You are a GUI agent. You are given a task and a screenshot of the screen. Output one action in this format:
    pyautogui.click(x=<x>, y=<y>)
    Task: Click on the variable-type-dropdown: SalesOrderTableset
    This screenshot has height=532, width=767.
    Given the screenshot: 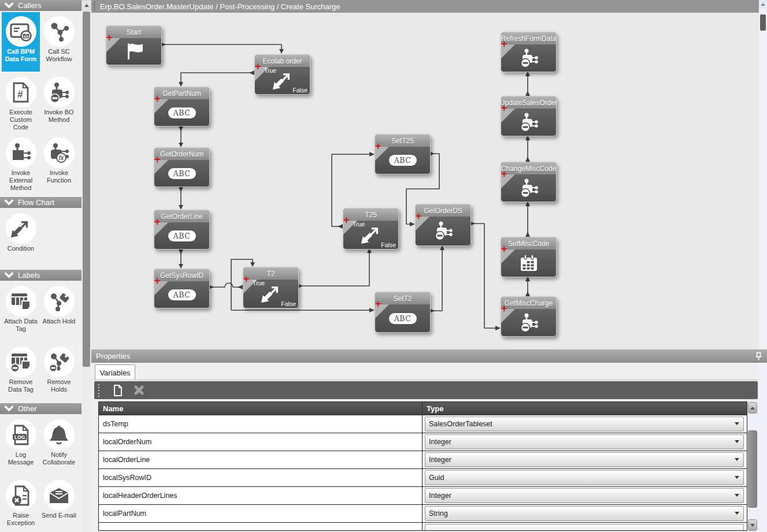 What is the action you would take?
    pyautogui.click(x=584, y=424)
    